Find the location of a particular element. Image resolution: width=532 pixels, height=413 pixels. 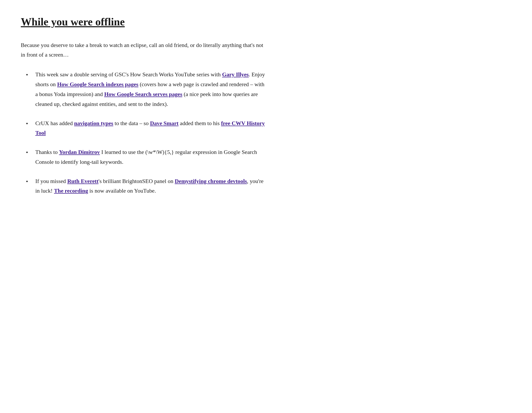

demystifying-chrome-devtools-link: Demystifying chrome devtools is located at coordinates (211, 181).